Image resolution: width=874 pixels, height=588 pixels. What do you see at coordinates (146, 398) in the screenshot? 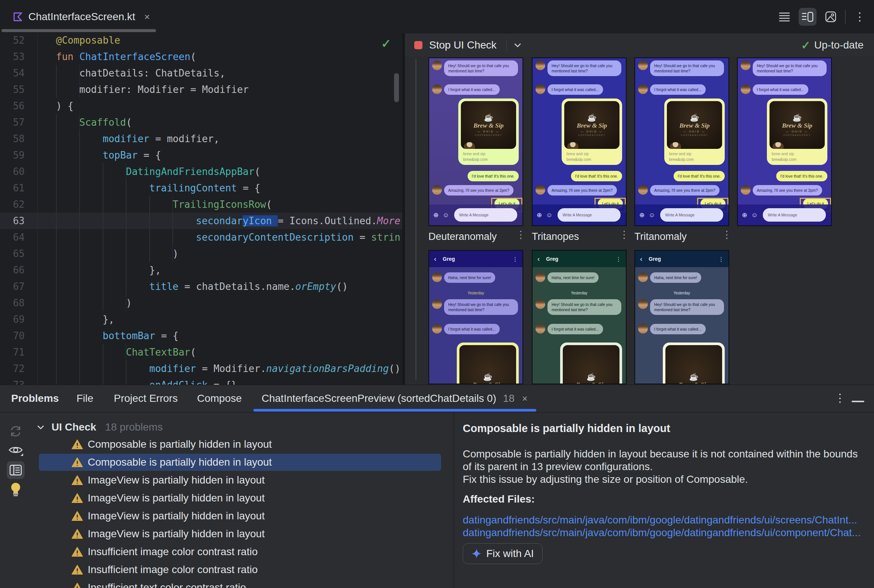
I see `tab-project-errors: Project Errors` at bounding box center [146, 398].